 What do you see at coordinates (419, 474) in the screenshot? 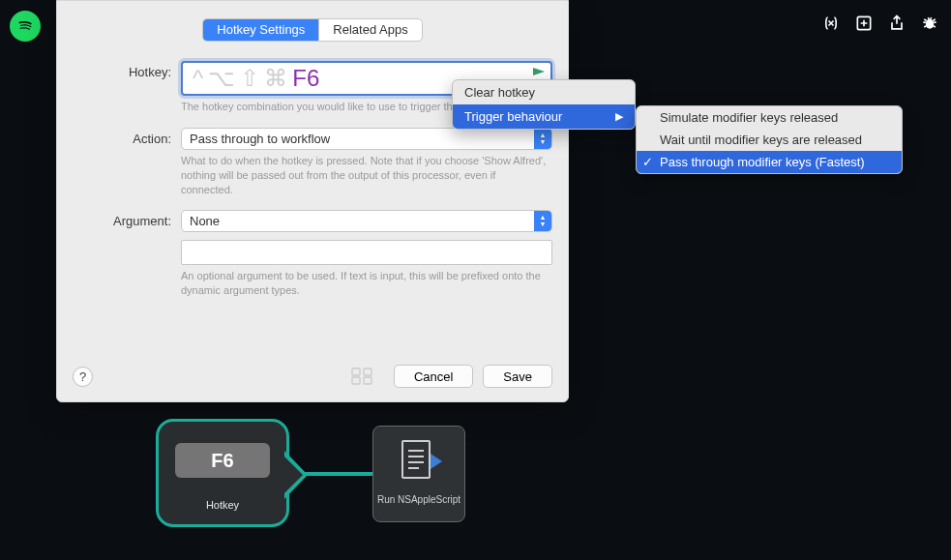
I see `workflow-node-script: Run NSAppleScript` at bounding box center [419, 474].